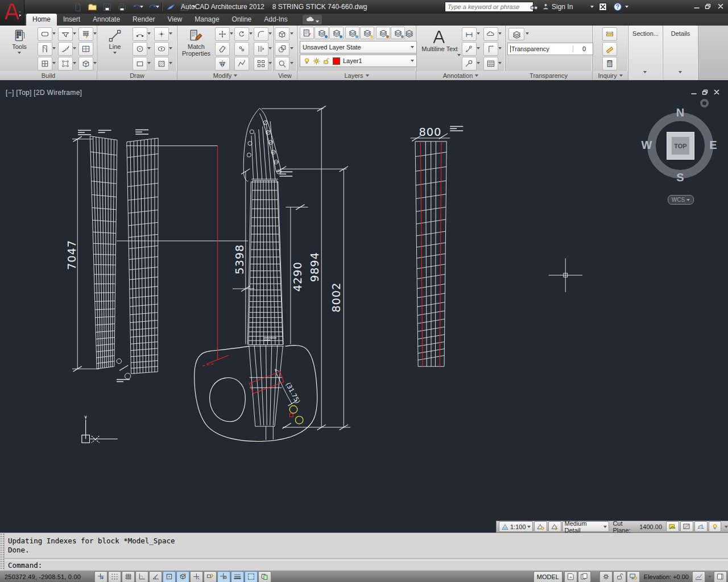 The image size is (728, 582). I want to click on transparency-value: 0, so click(581, 49).